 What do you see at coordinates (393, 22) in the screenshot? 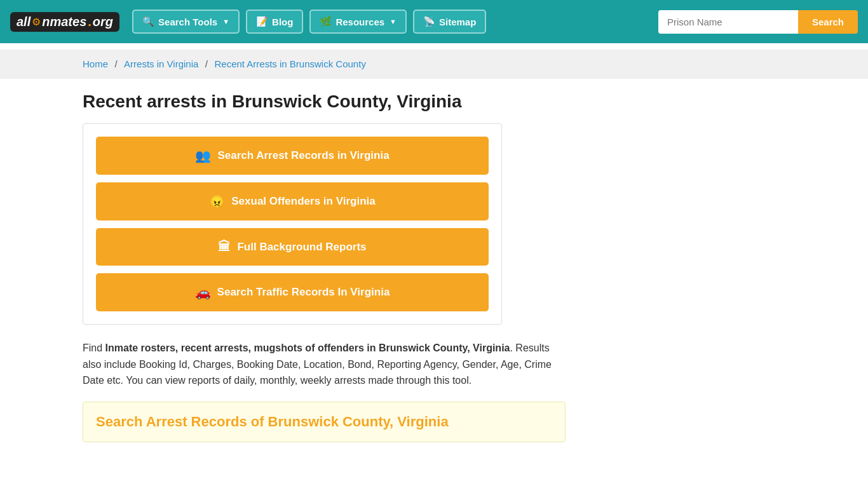
I see `resources-caret-icon: ▼` at bounding box center [393, 22].